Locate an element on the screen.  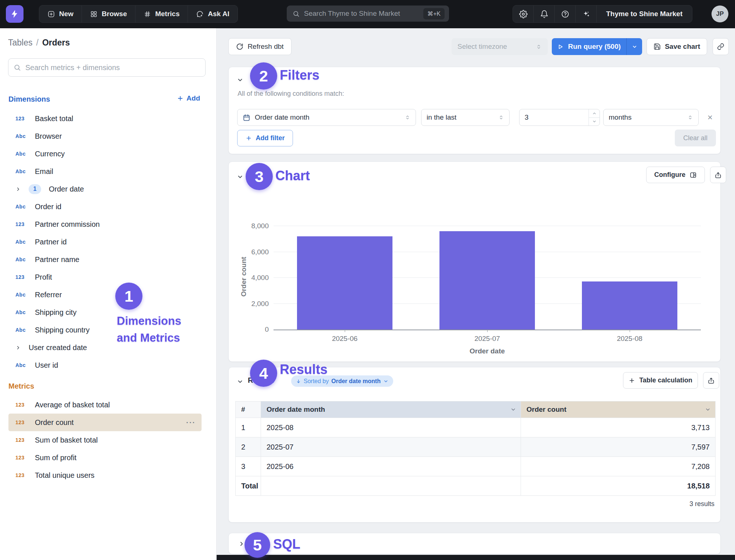
sidebar-metric-average-of-basket-total: 123Average of basket total is located at coordinates (105, 405).